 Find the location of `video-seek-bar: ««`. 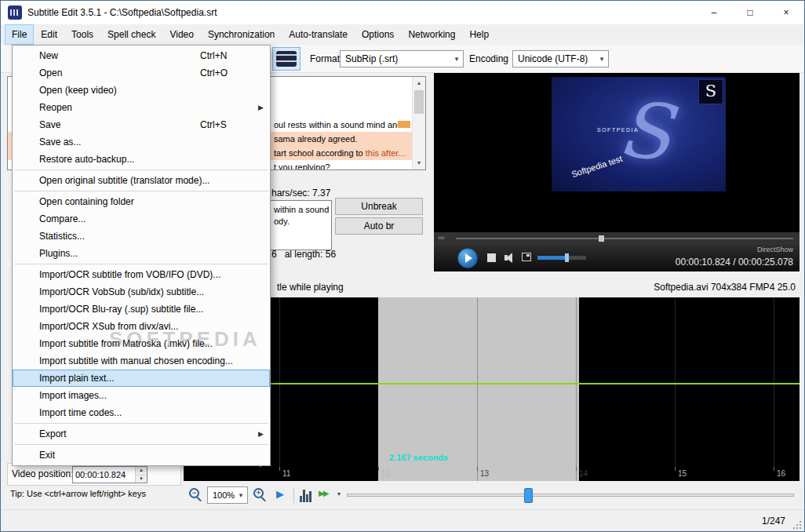

video-seek-bar: «« is located at coordinates (617, 239).